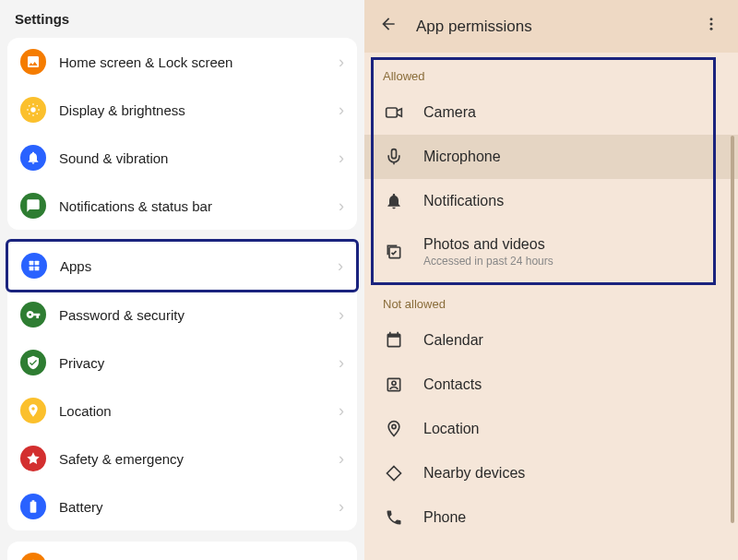 This screenshot has width=738, height=560. Describe the element at coordinates (199, 316) in the screenshot. I see `sidebar-item-label: Password & security` at that location.